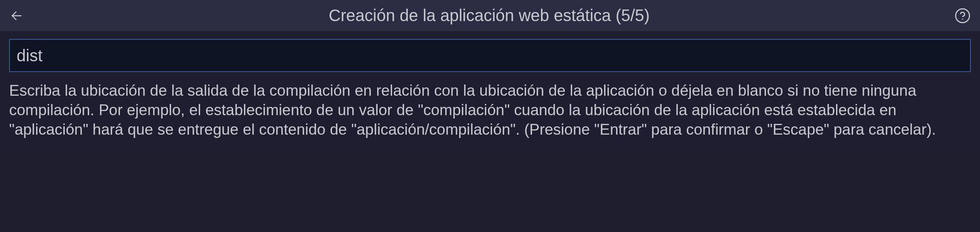 The width and height of the screenshot is (980, 232). I want to click on header-bar: Creación de la aplicación web estática (…, so click(490, 16).